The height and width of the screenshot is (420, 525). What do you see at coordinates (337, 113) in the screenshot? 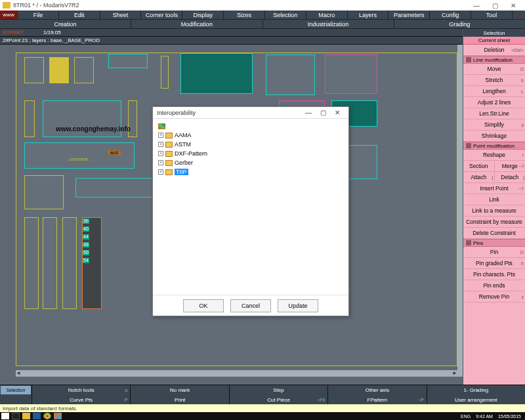
I see `dialog-close-icon: ✕` at bounding box center [337, 113].